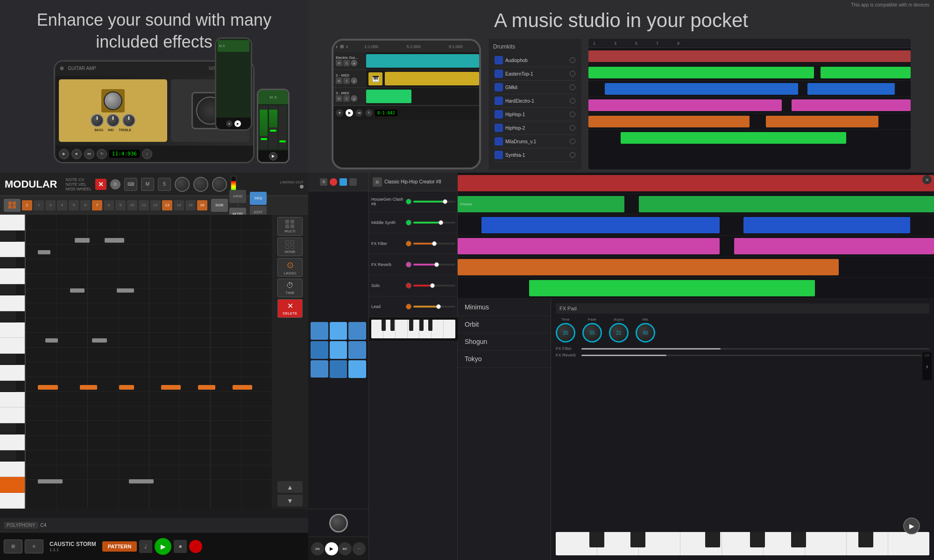 This screenshot has height=560, width=934. I want to click on step-4: 4, so click(62, 205).